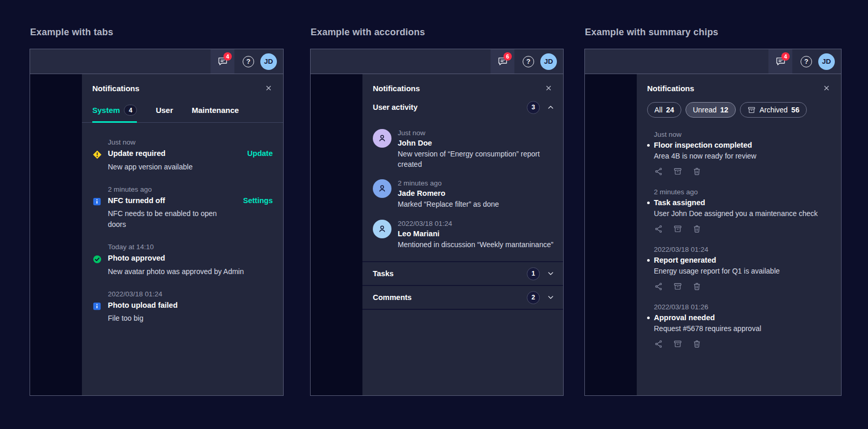 The image size is (868, 429). Describe the element at coordinates (190, 306) in the screenshot. I see `notification-title: Photo upload failed` at that location.